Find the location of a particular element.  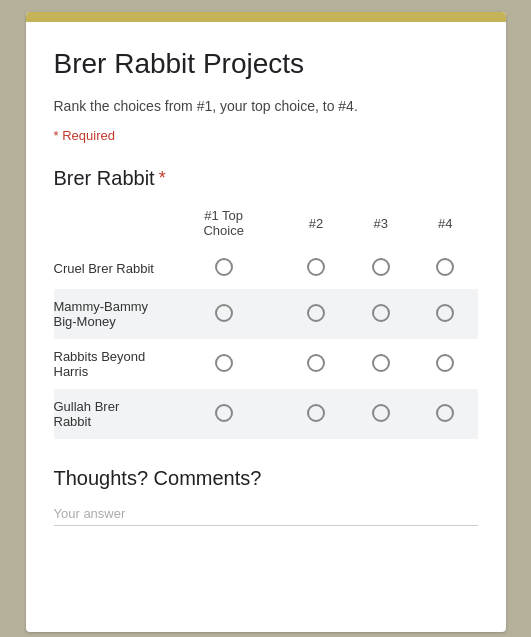

comments-section: Thoughts? Comments? is located at coordinates (266, 496).